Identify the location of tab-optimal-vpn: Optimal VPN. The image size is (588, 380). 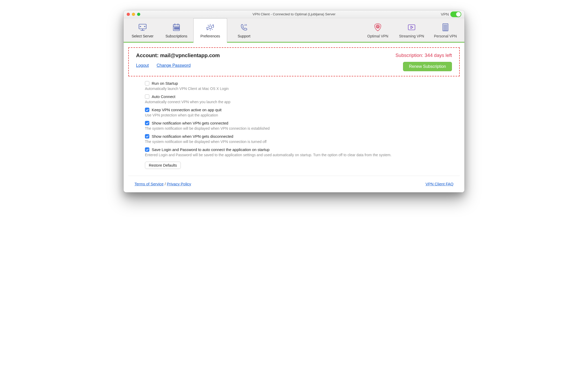
(378, 30).